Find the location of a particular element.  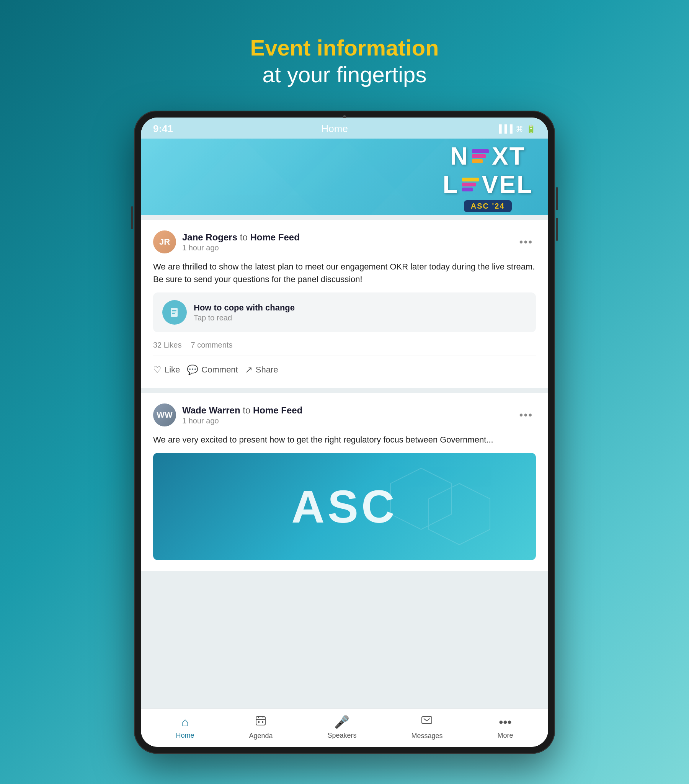

page-header: Event information at your fingertips is located at coordinates (344, 61).